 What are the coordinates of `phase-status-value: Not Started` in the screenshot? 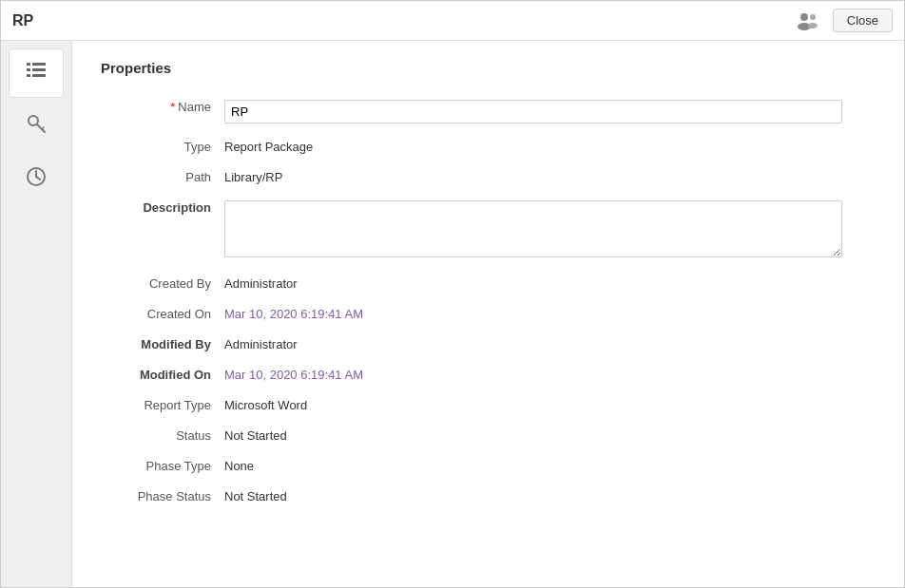 It's located at (533, 494).